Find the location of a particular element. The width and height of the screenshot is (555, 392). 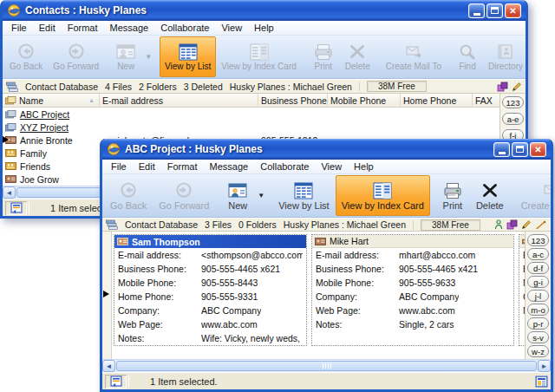

index-tab-j-l: j-l is located at coordinates (538, 296).